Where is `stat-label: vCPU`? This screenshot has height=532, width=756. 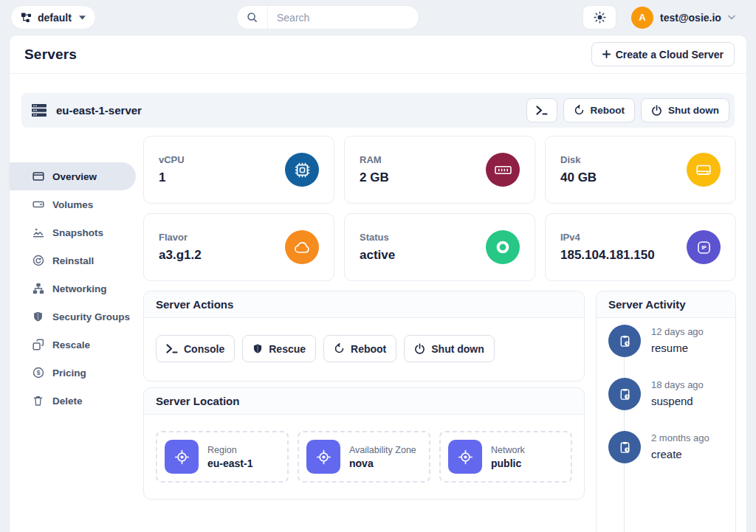
stat-label: vCPU is located at coordinates (171, 159).